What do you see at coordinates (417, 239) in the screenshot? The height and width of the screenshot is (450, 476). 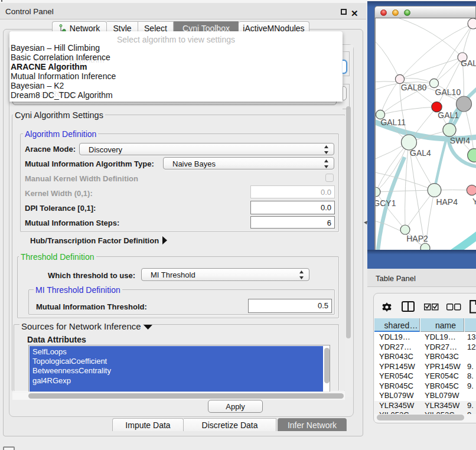 I see `svg-text: HAP2` at bounding box center [417, 239].